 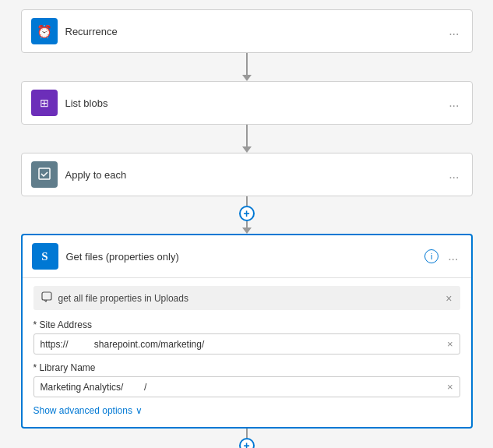 What do you see at coordinates (44, 103) in the screenshot?
I see `blobs-icon: ⊞` at bounding box center [44, 103].